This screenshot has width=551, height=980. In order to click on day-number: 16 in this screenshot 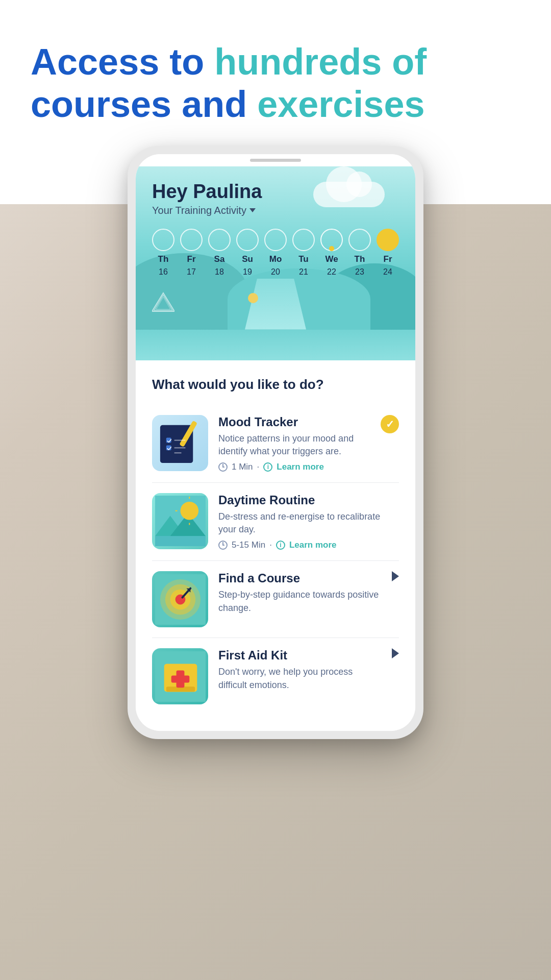, I will do `click(163, 272)`.